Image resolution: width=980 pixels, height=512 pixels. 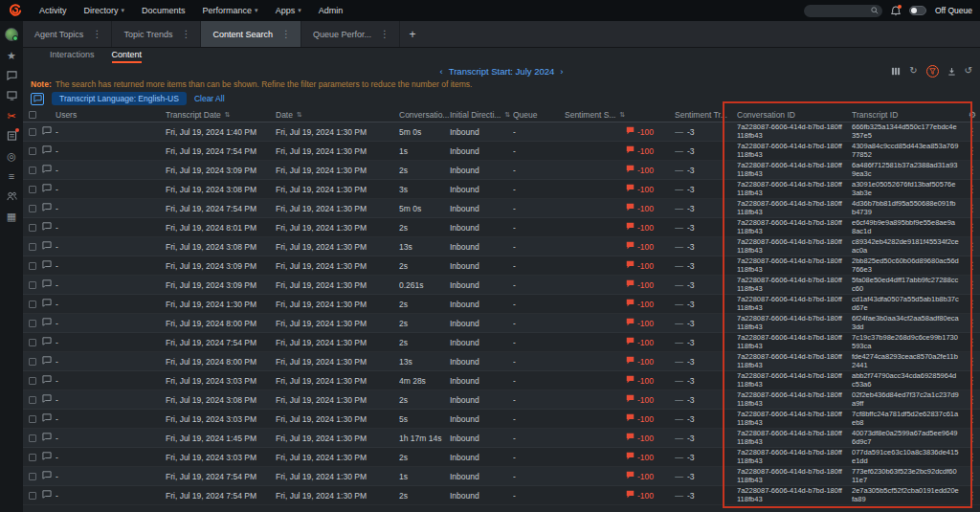 I want to click on download-icon, so click(x=951, y=71).